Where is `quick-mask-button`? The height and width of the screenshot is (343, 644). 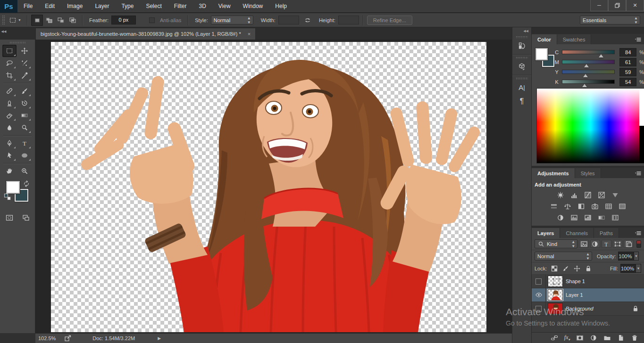
quick-mask-button is located at coordinates (9, 218).